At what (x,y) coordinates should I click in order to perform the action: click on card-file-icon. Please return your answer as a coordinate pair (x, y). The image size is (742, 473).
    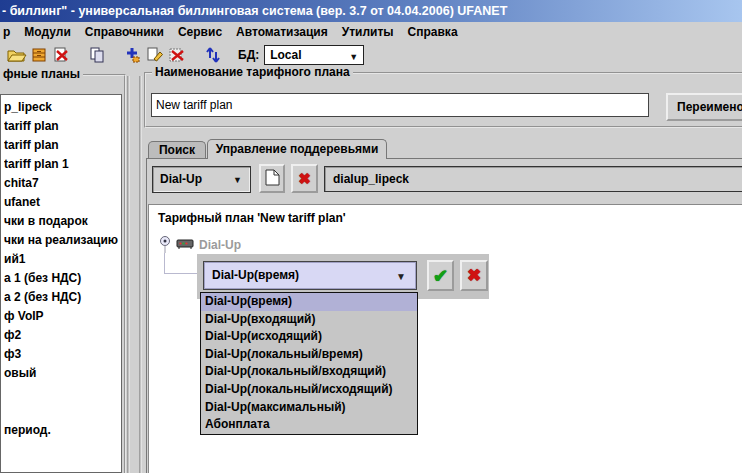
    Looking at the image, I should click on (39, 55).